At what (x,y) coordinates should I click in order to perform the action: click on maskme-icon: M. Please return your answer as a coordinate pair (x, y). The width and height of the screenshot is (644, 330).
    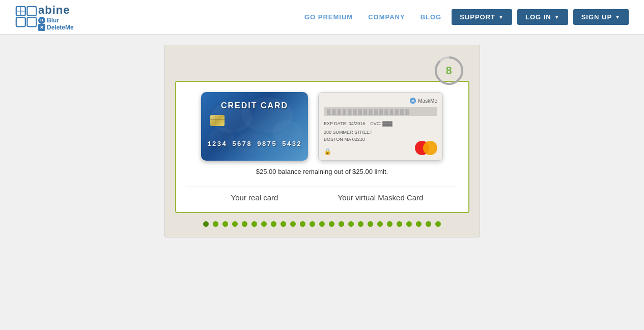
    Looking at the image, I should click on (413, 101).